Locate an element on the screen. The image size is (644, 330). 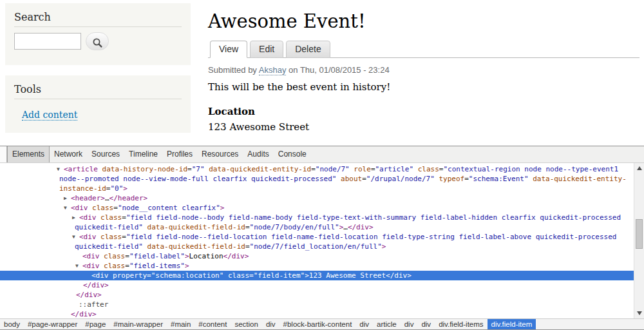
tools-block-title: Tools is located at coordinates (28, 89).